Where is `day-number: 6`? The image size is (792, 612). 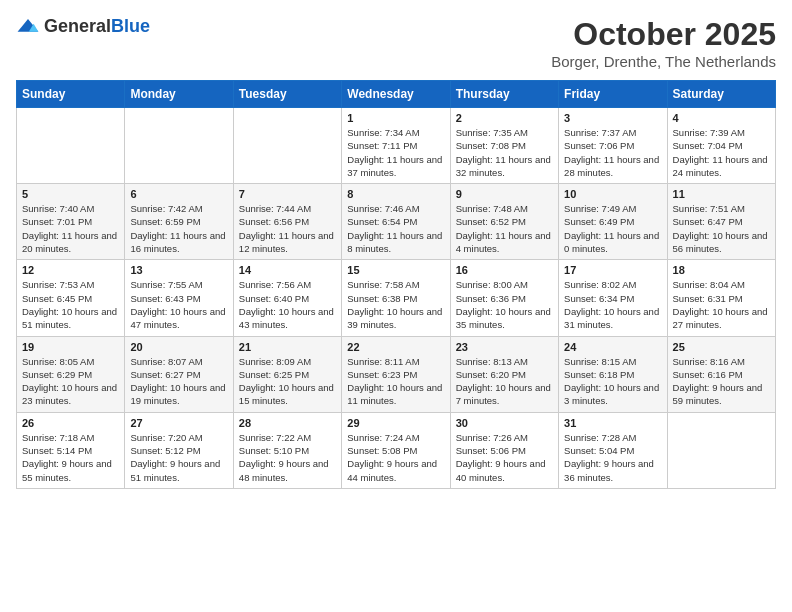
day-number: 6 is located at coordinates (178, 194).